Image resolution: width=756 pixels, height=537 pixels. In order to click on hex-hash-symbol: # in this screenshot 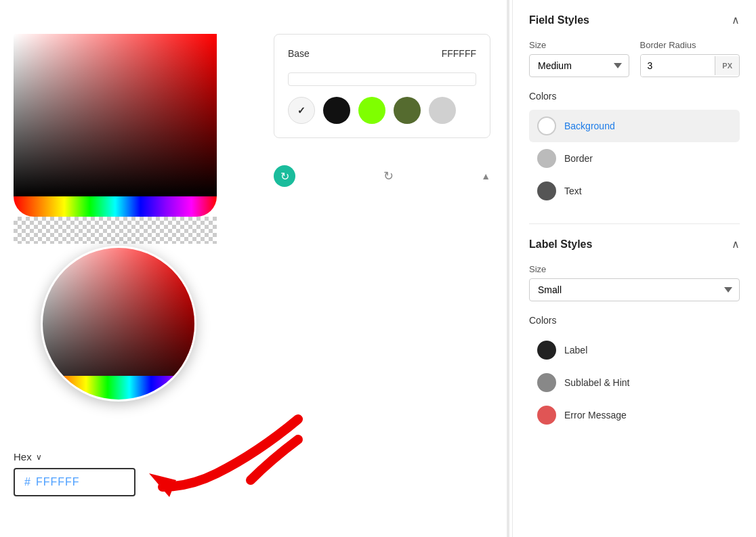, I will do `click(27, 482)`.